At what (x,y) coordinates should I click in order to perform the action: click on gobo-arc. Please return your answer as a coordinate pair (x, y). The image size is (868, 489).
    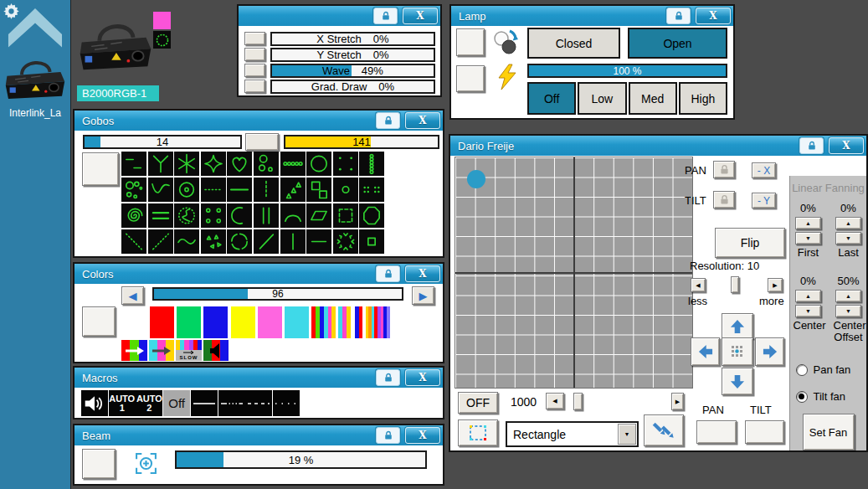
    Looking at the image, I should click on (293, 216).